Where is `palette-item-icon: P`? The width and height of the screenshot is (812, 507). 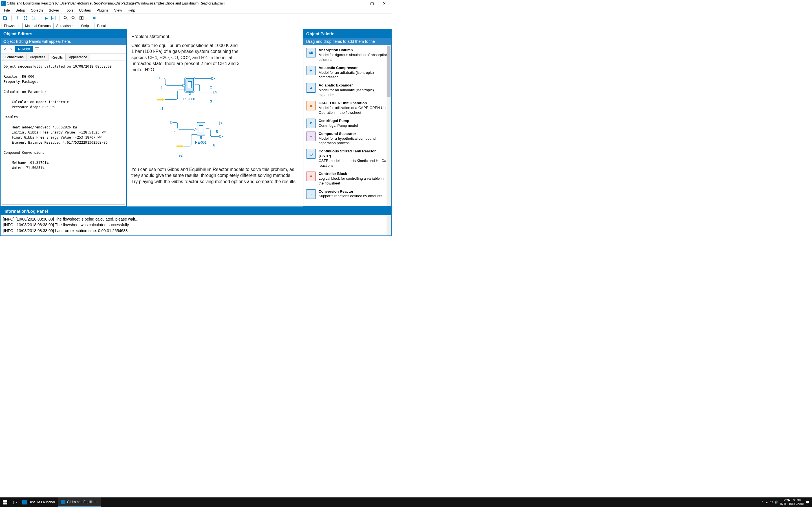
palette-item-icon: P is located at coordinates (311, 123).